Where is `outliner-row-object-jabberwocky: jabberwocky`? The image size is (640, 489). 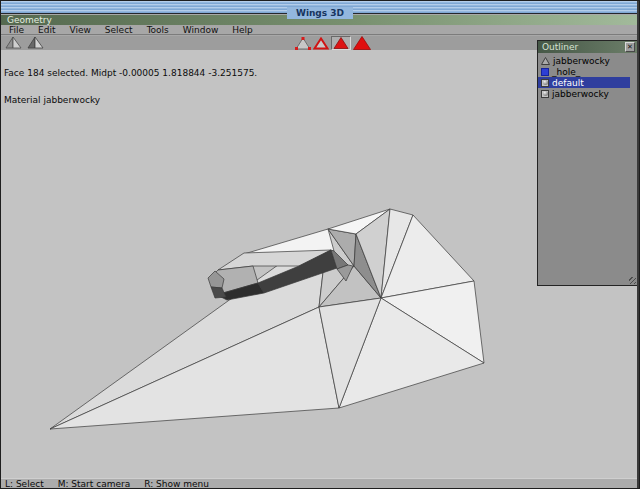
outliner-row-object-jabberwocky: jabberwocky is located at coordinates (584, 60).